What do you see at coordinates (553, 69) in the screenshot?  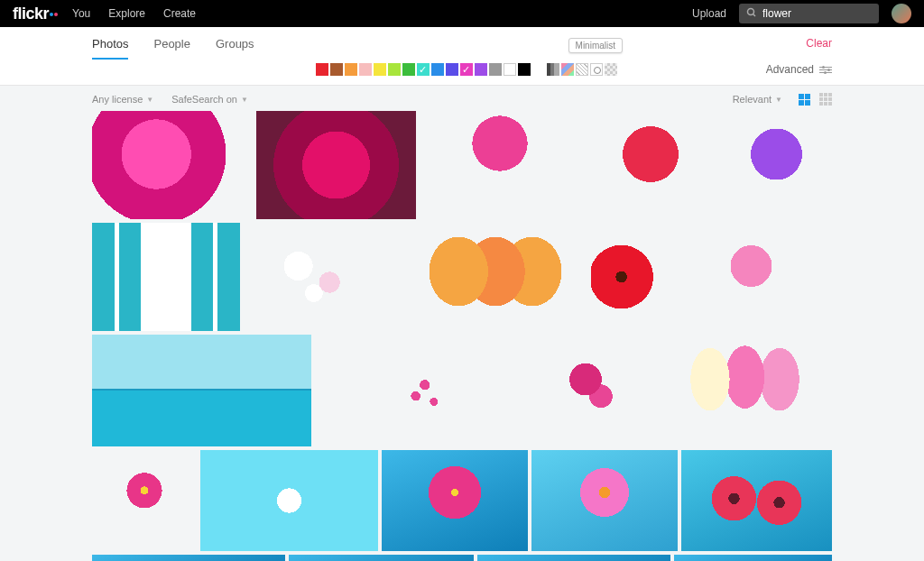 I see `style-bw` at bounding box center [553, 69].